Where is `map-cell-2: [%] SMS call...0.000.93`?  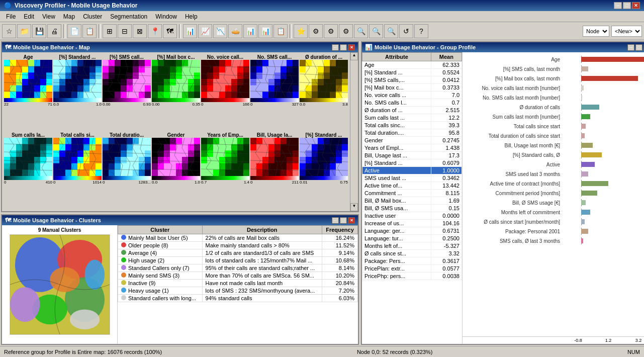 map-cell-2: [%] SMS call...0.000.93 is located at coordinates (127, 93).